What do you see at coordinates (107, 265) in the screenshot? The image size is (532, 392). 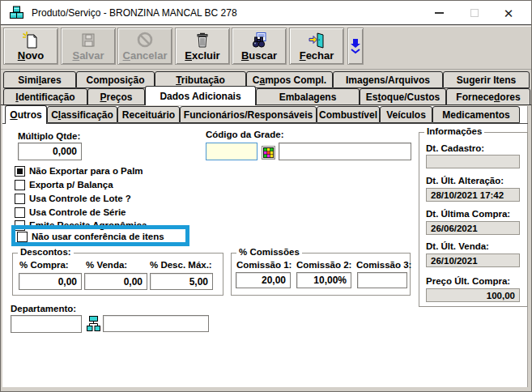 I see `pct-venda-label: % Venda:` at bounding box center [107, 265].